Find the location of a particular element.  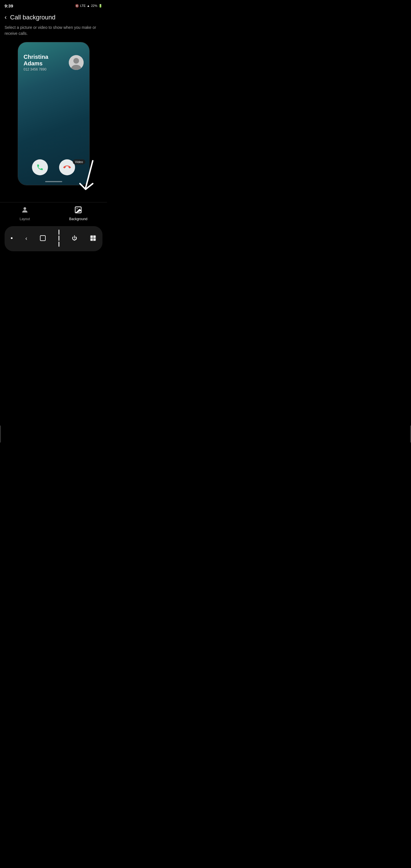

nav-recents-button is located at coordinates (59, 238).